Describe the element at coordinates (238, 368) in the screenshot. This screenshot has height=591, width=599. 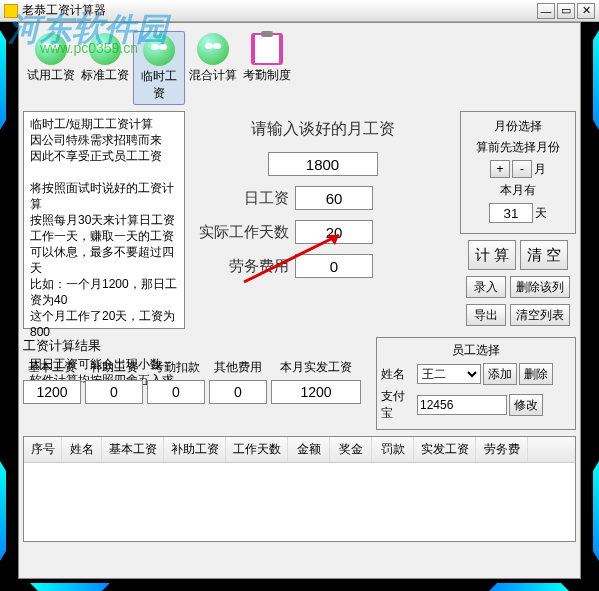
I see `header-other: 其他费用` at that location.